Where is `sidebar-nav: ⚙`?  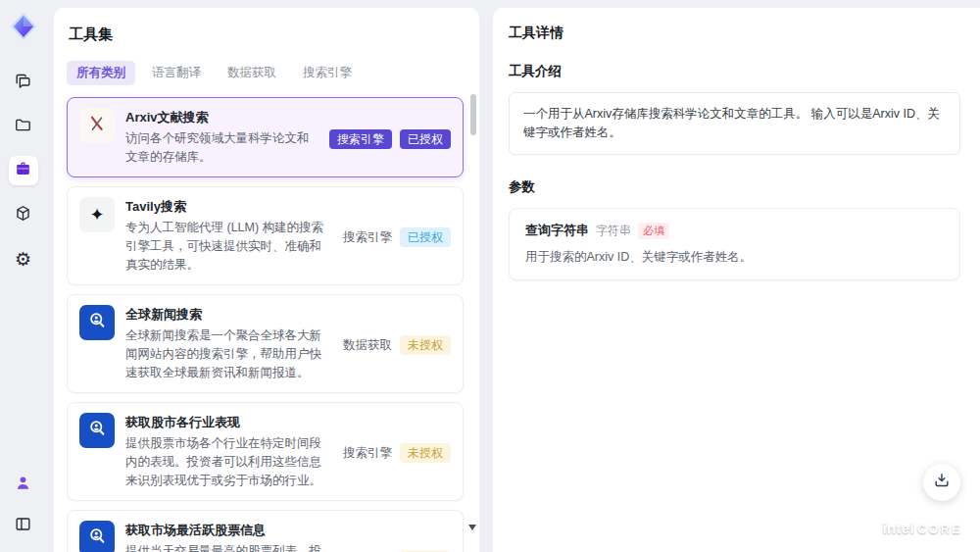 sidebar-nav: ⚙ is located at coordinates (24, 171).